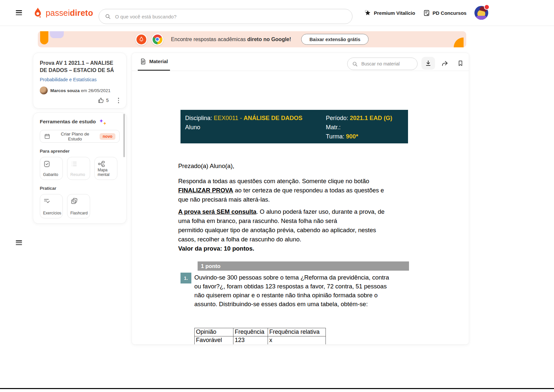  Describe the element at coordinates (231, 39) in the screenshot. I see `banner-text: Encontre respostas acadêmicas direto no …` at that location.